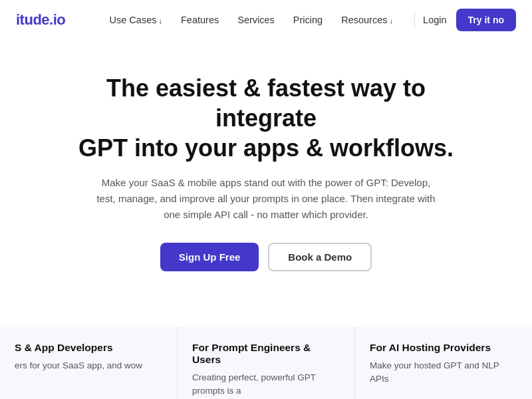  What do you see at coordinates (256, 20) in the screenshot?
I see `nav-item-services: Services` at bounding box center [256, 20].